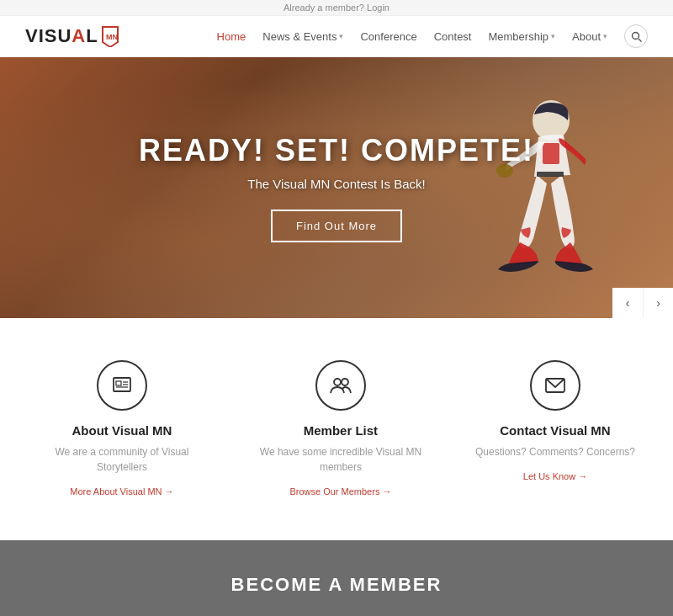  Describe the element at coordinates (336, 37) in the screenshot. I see `site-header: VISUAL MN Home News & Events ▾ Conferenc…` at that location.